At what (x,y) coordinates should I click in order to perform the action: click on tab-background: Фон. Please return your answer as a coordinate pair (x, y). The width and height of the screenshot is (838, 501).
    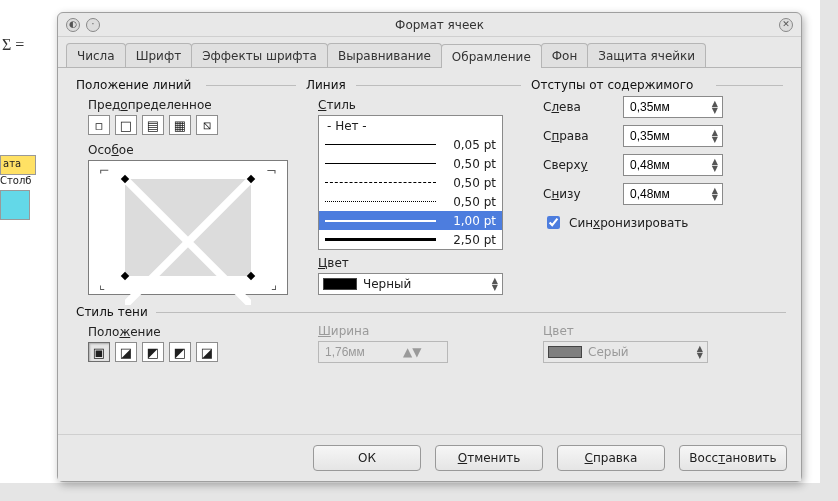
    Looking at the image, I should click on (565, 55).